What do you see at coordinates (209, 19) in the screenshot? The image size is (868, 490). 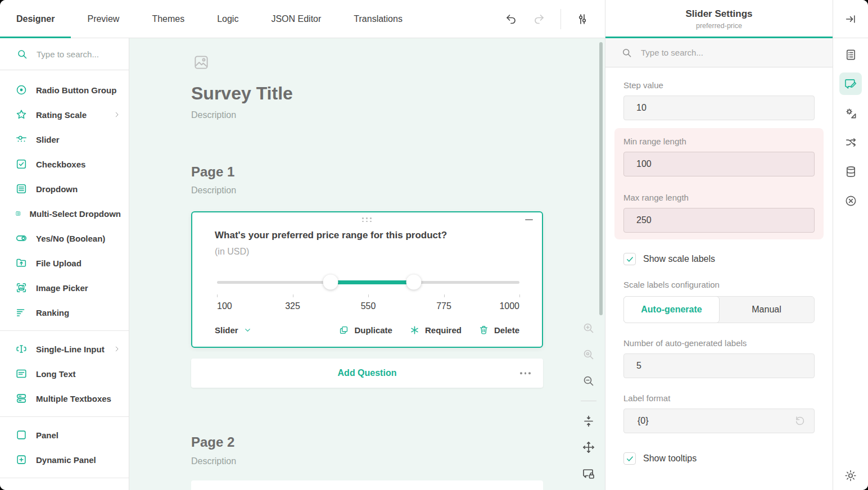 I see `main-tabs: Designer Preview Themes Logic JSON Edito…` at bounding box center [209, 19].